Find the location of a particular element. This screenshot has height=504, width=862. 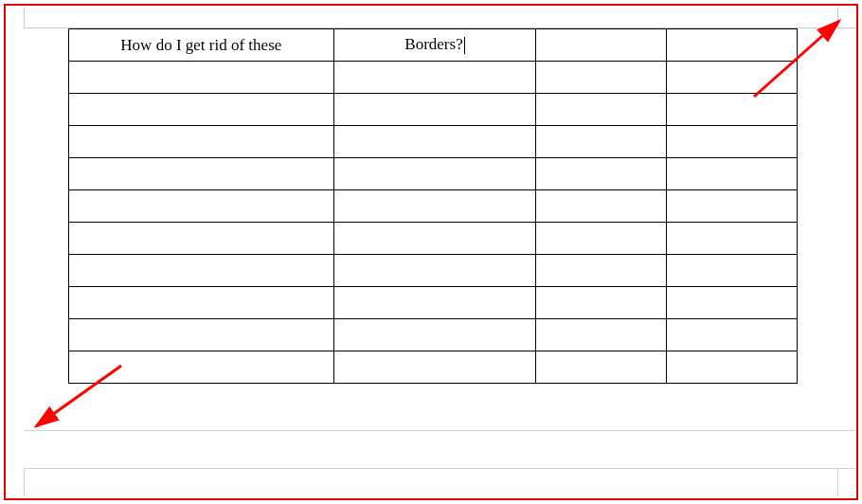

cell-text: Borders? is located at coordinates (434, 44).